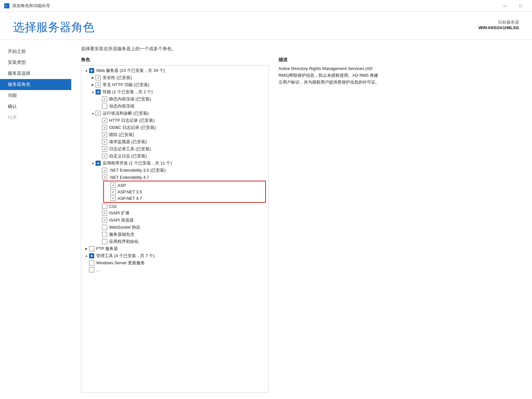 The width and height of the screenshot is (532, 399). What do you see at coordinates (113, 198) in the screenshot?
I see `checkbox-aspnet47` at bounding box center [113, 198].